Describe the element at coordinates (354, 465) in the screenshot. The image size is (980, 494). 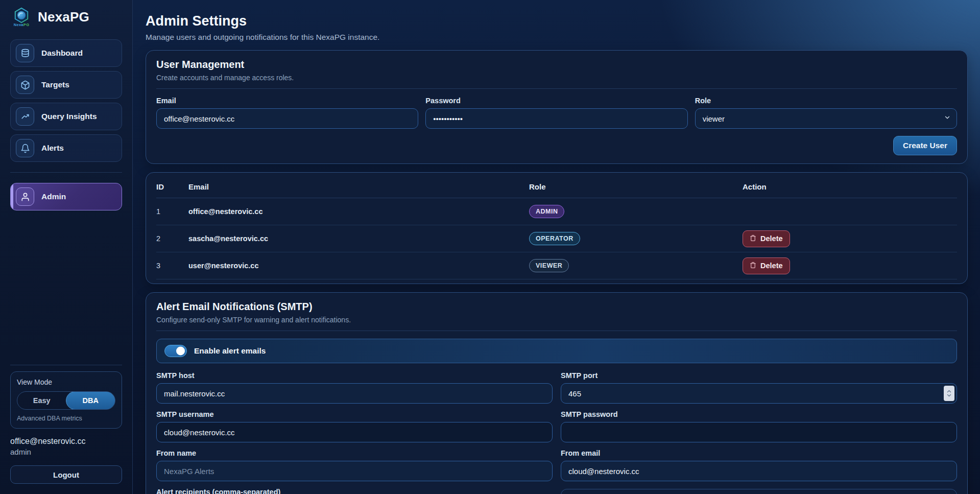
I see `from-name-group: From name` at that location.